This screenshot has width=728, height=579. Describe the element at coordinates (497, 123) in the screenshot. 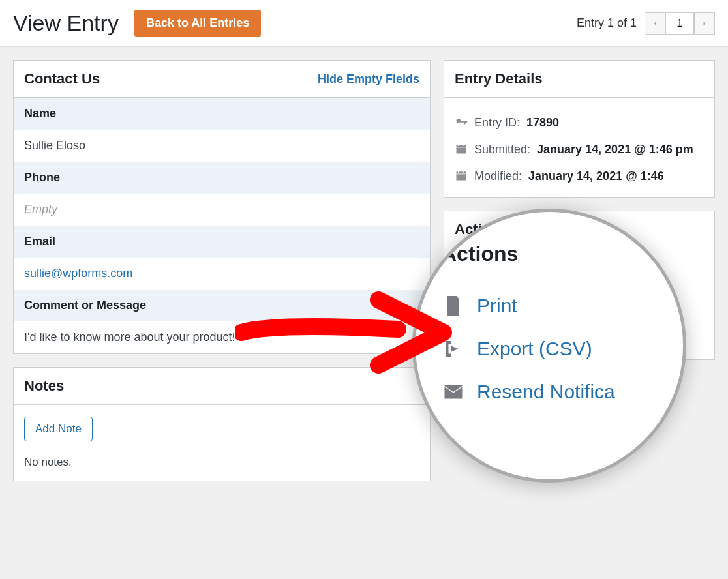

I see `entry-id-label: Entry ID:` at that location.